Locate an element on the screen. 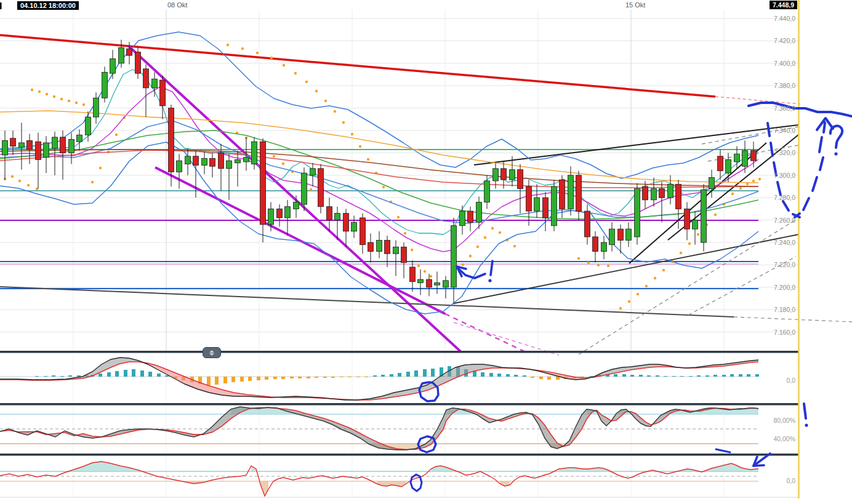  price-axis-label: 7.160,0 is located at coordinates (765, 332).